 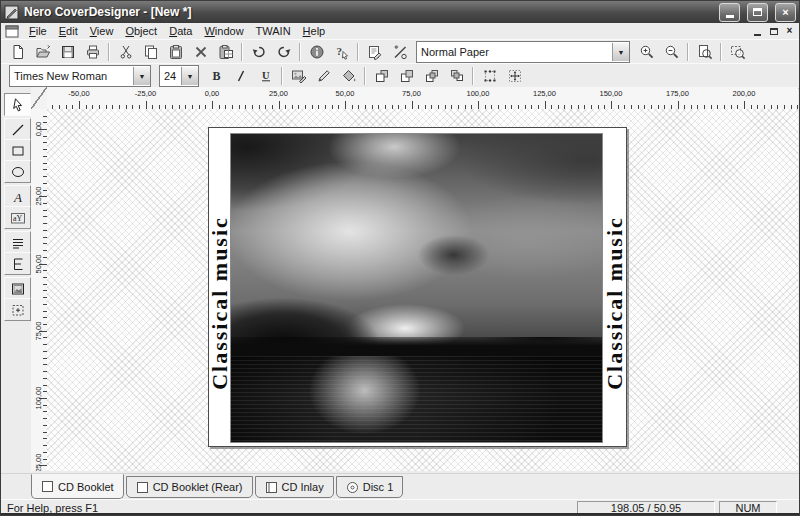 What do you see at coordinates (226, 52) in the screenshot?
I see `paste-special-button` at bounding box center [226, 52].